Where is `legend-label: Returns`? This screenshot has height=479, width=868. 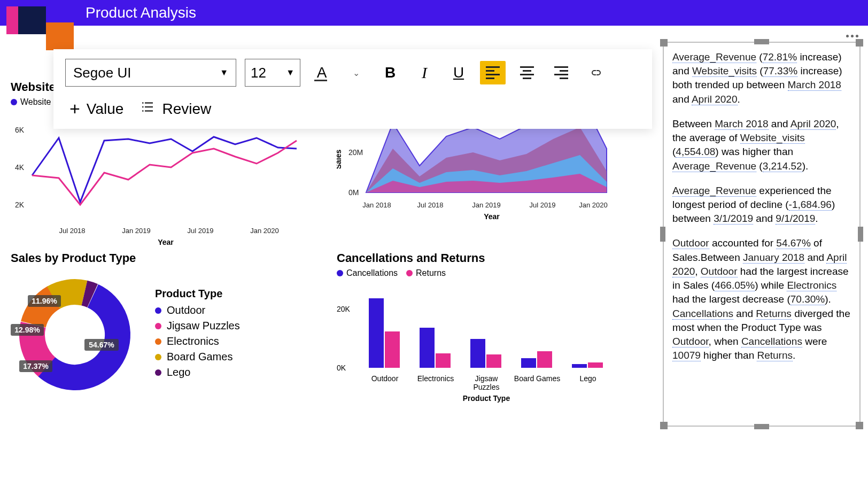
legend-label: Returns is located at coordinates (431, 273).